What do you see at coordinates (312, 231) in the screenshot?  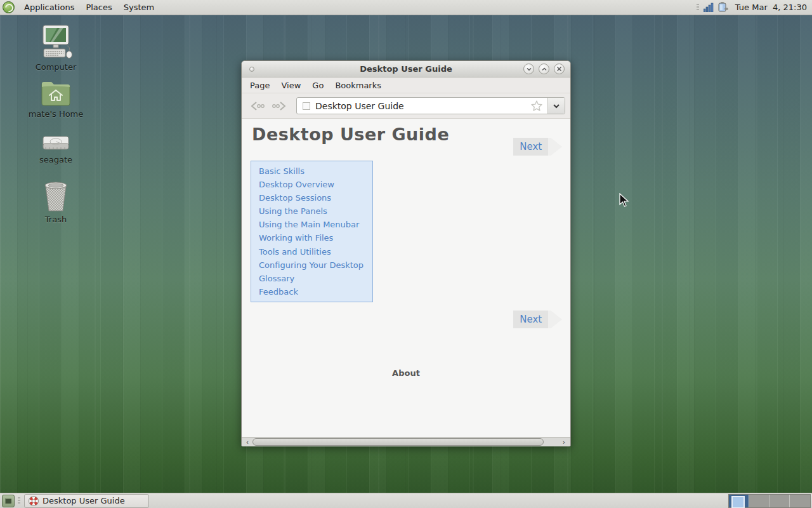 I see `topic-link-list: Basic Skills Desktop Overview Desktop Se…` at bounding box center [312, 231].